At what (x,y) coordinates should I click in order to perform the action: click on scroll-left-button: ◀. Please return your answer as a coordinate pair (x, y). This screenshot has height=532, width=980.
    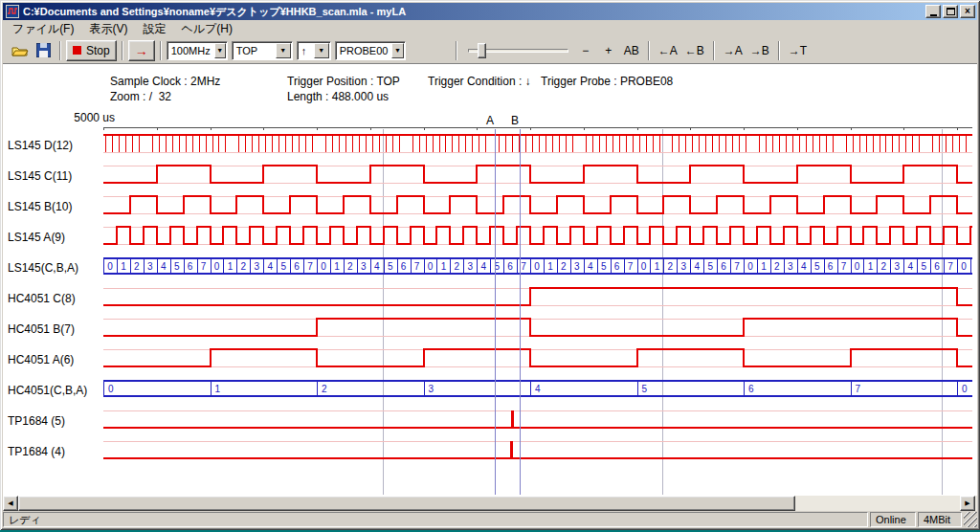
    Looking at the image, I should click on (11, 503).